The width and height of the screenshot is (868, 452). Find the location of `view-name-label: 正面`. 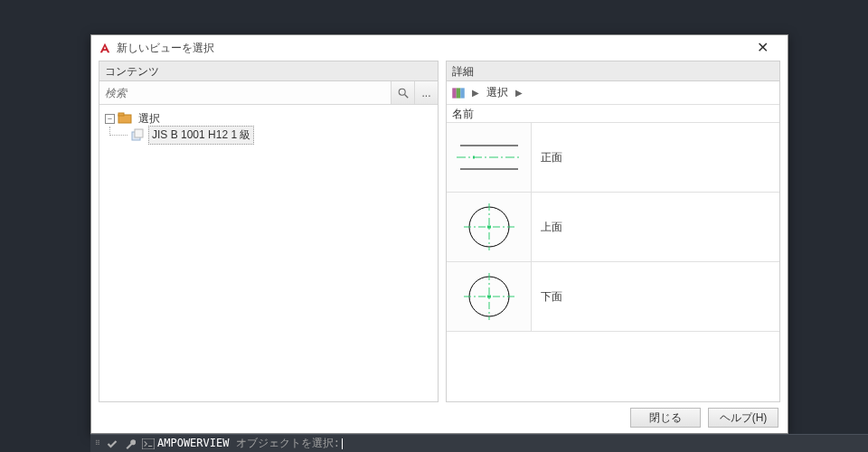

view-name-label: 正面 is located at coordinates (656, 157).